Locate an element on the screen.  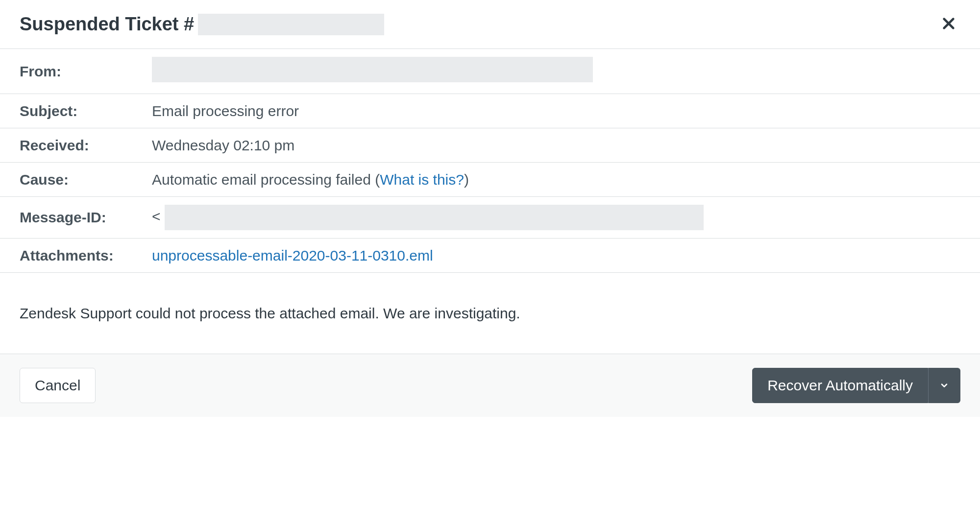
from-value is located at coordinates (556, 72).